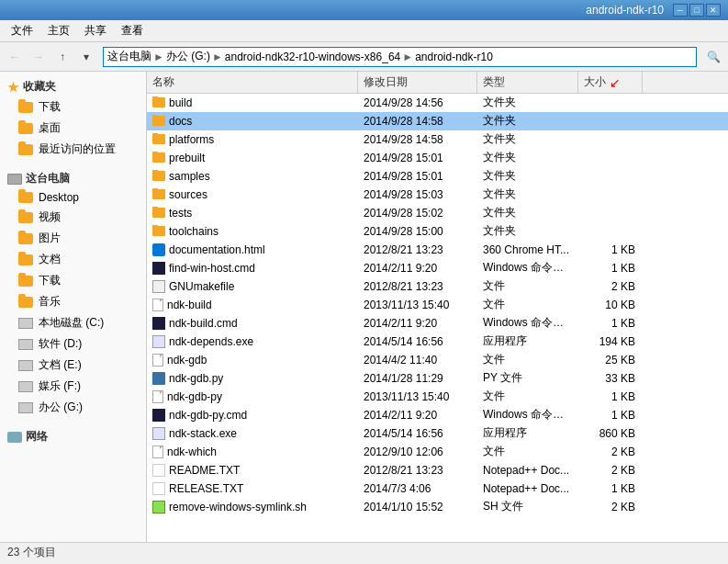  I want to click on sidebar-item-music: 音乐, so click(73, 301).